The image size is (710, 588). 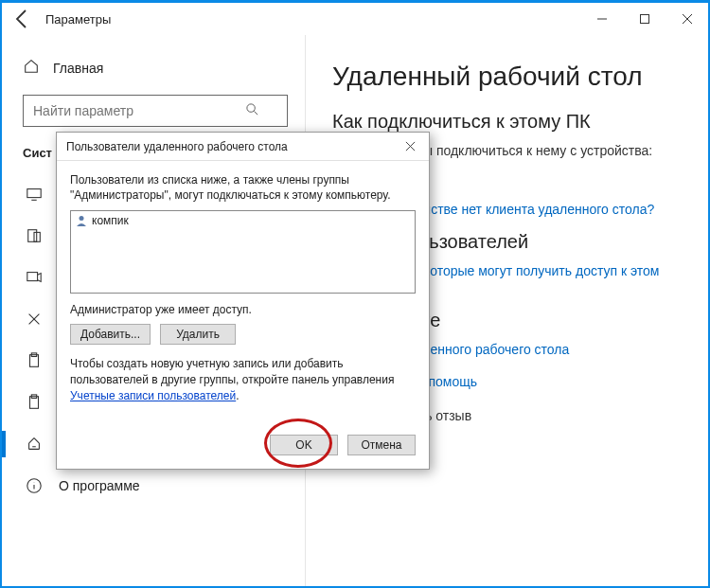 What do you see at coordinates (382, 445) in the screenshot?
I see `cancel-button: Отмена` at bounding box center [382, 445].